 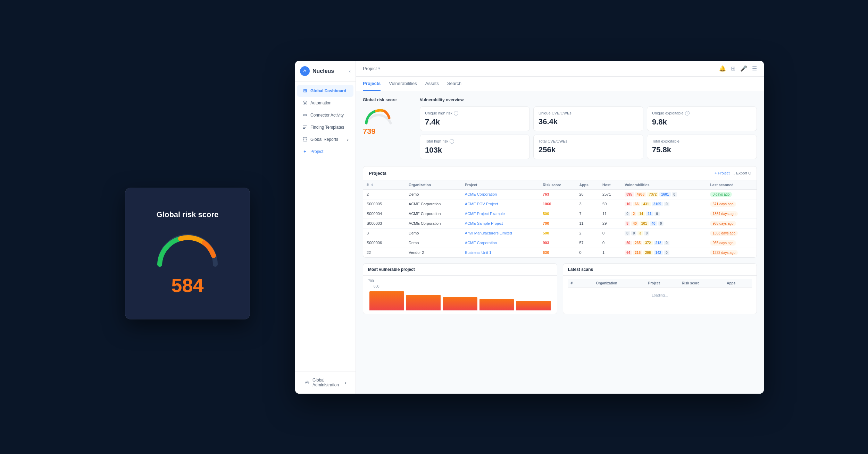 What do you see at coordinates (378, 116) in the screenshot?
I see `small-gauge-svg` at bounding box center [378, 116].